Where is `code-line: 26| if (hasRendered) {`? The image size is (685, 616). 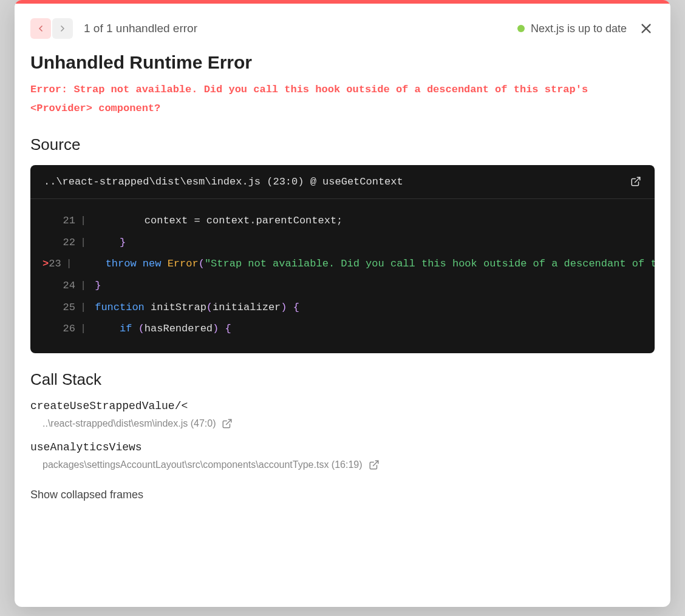 code-line: 26| if (hasRendered) { is located at coordinates (342, 329).